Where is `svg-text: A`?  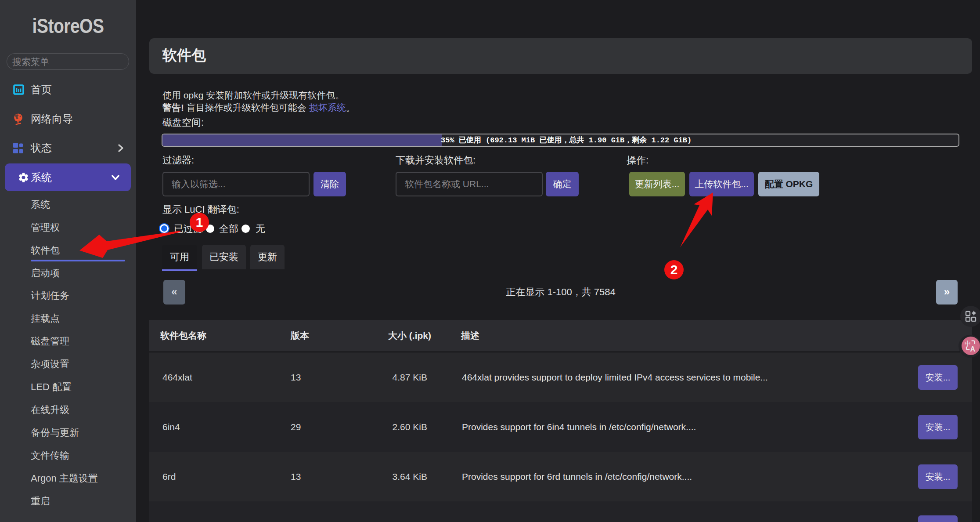 svg-text: A is located at coordinates (973, 349).